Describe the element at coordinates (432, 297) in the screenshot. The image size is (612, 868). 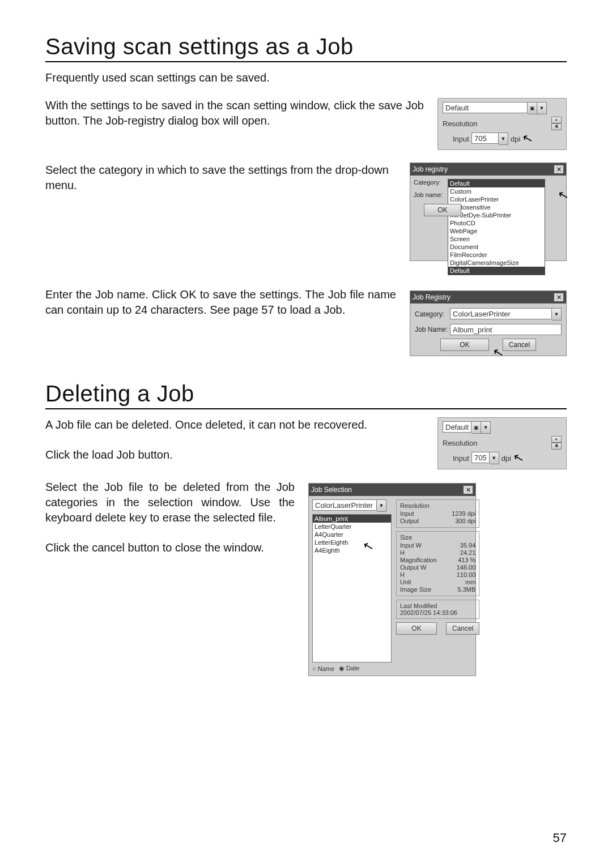
I see `dialog-title: Job Registry` at that location.